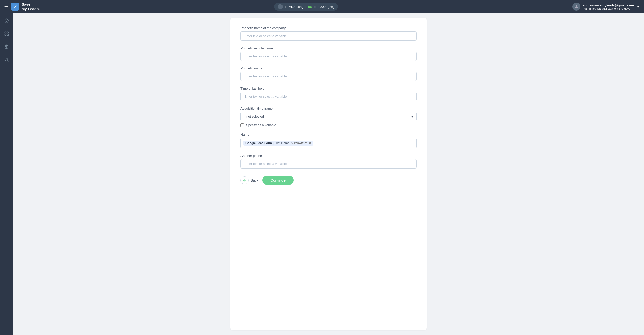 The width and height of the screenshot is (644, 335). What do you see at coordinates (310, 143) in the screenshot?
I see `tag-close-icon: ✕` at bounding box center [310, 143].